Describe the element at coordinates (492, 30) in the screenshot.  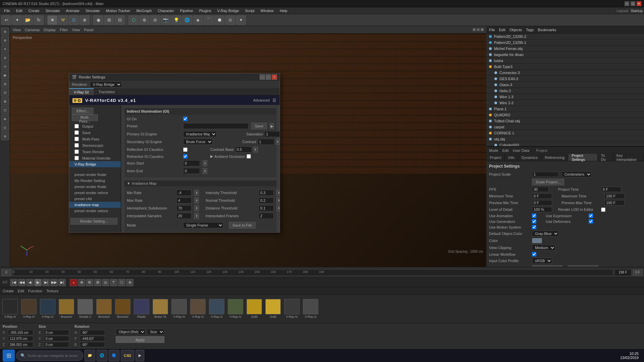
I see `obj-mgr-file: File` at that location.